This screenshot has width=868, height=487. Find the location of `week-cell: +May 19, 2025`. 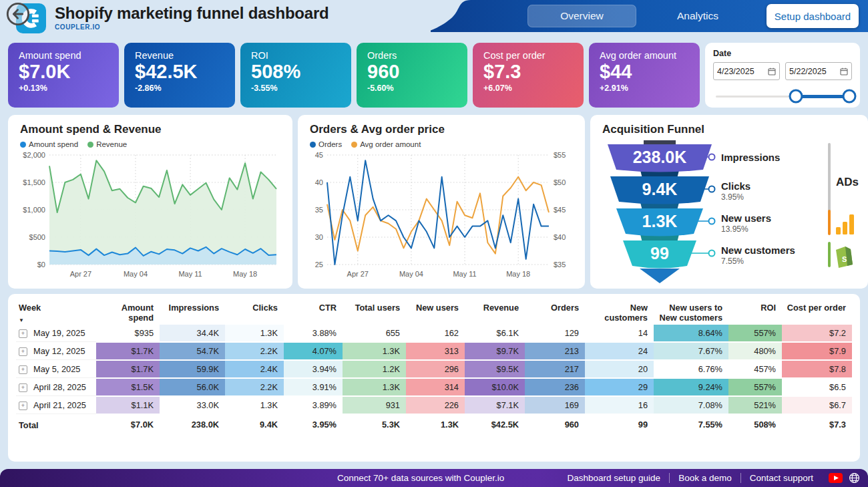

week-cell: +May 19, 2025 is located at coordinates (56, 333).